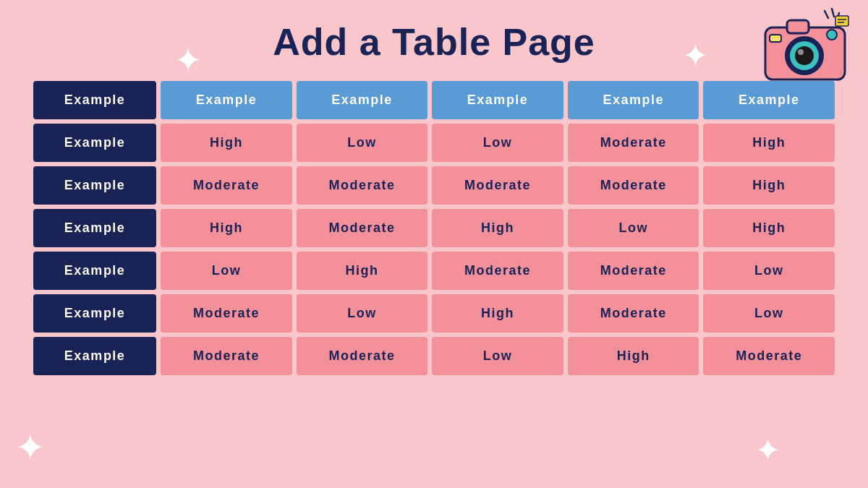  What do you see at coordinates (498, 185) in the screenshot?
I see `cell-1-3: Moderate` at bounding box center [498, 185].